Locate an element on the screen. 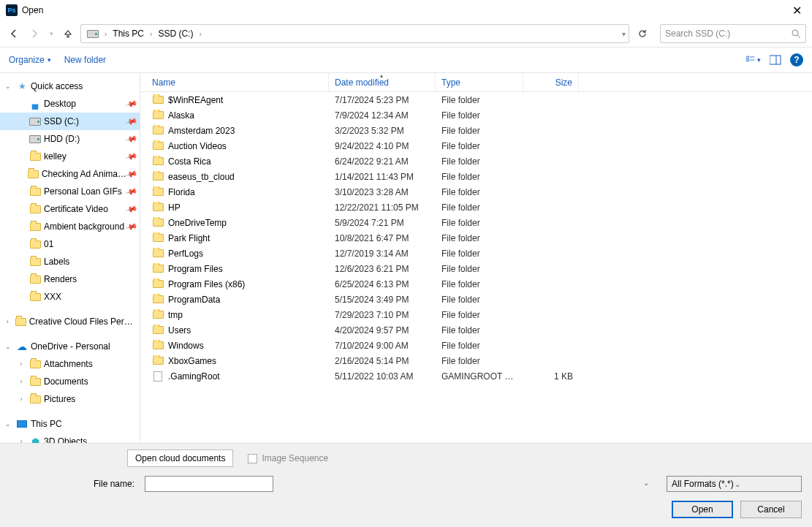 This screenshot has height=527, width=812. cancel-button: Cancel is located at coordinates (771, 509).